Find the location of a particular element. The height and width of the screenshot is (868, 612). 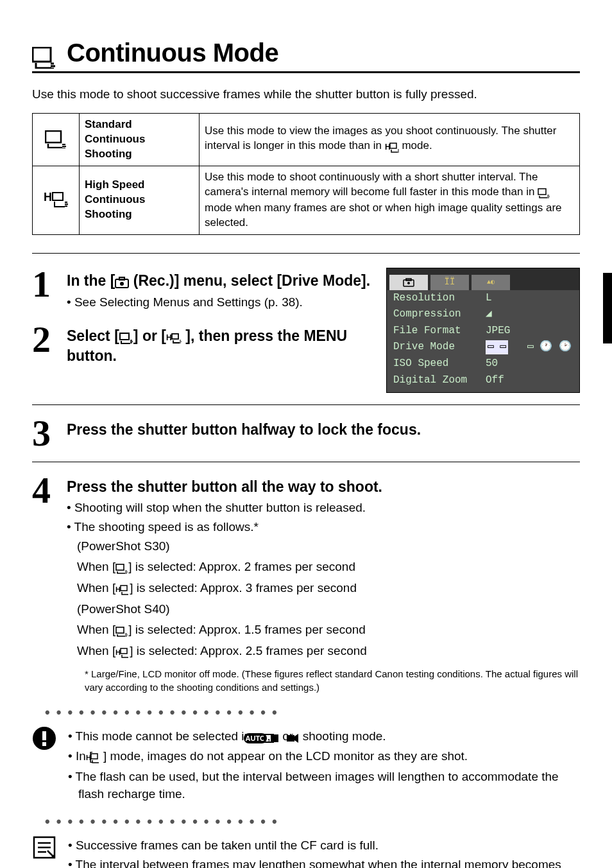

step-number: 2 is located at coordinates (46, 345).